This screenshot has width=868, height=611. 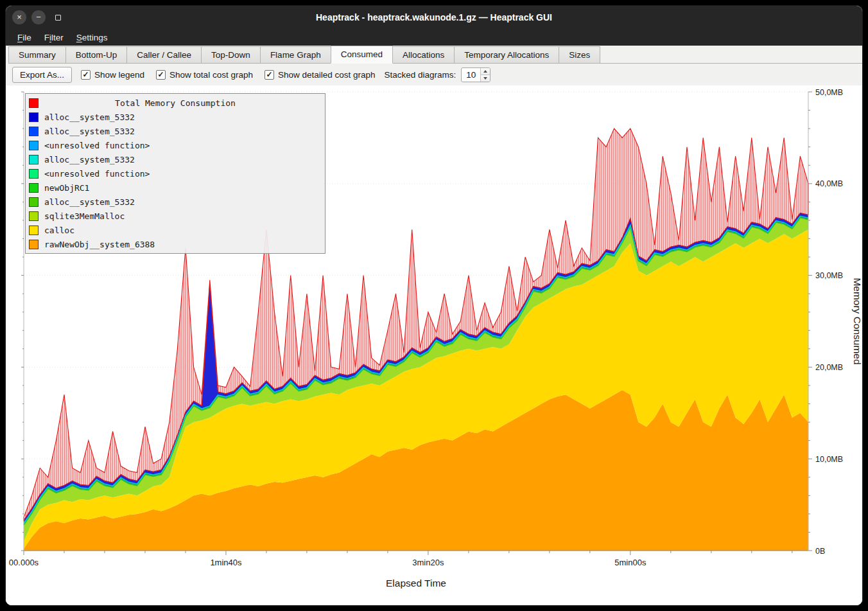 I want to click on maximize-icon, so click(x=58, y=18).